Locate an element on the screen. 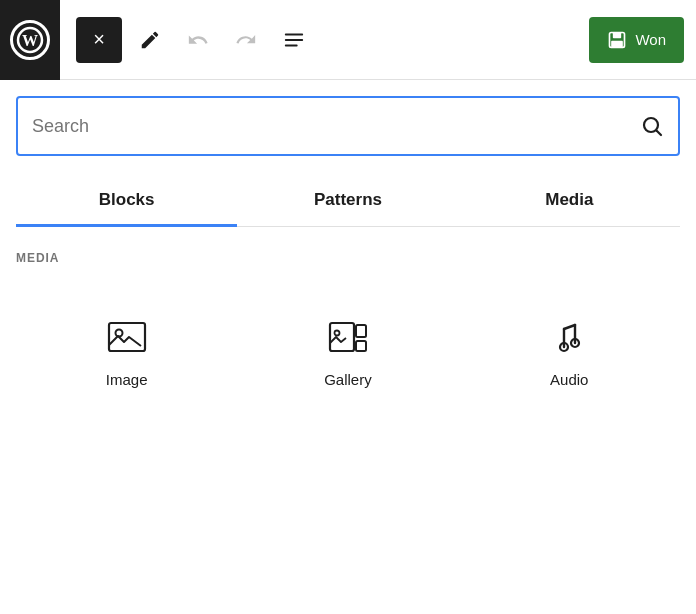 This screenshot has height=614, width=696. close-button: × is located at coordinates (99, 40).